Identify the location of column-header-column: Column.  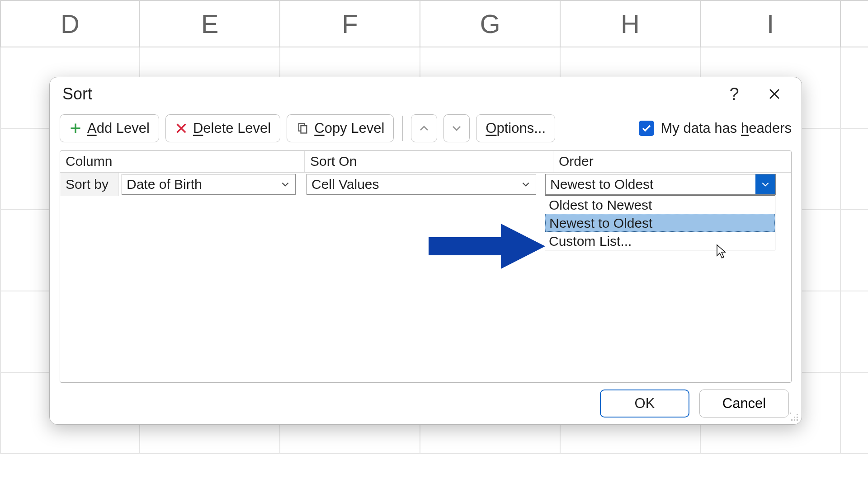
(183, 162).